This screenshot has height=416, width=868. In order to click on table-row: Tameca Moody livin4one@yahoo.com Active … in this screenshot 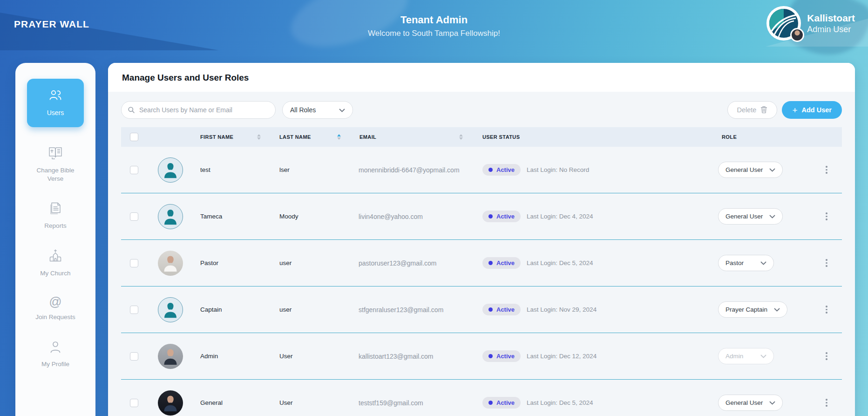, I will do `click(481, 217)`.